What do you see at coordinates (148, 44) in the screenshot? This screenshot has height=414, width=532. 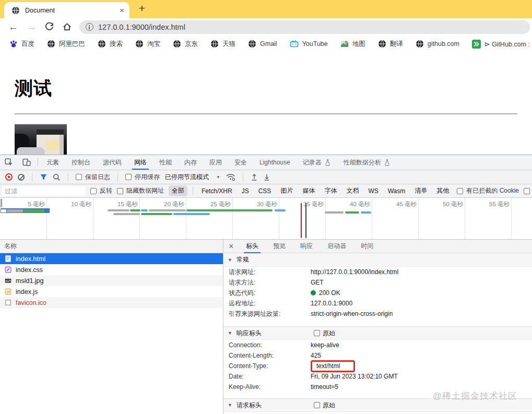 I see `bookmark-taobao: 淘宝` at bounding box center [148, 44].